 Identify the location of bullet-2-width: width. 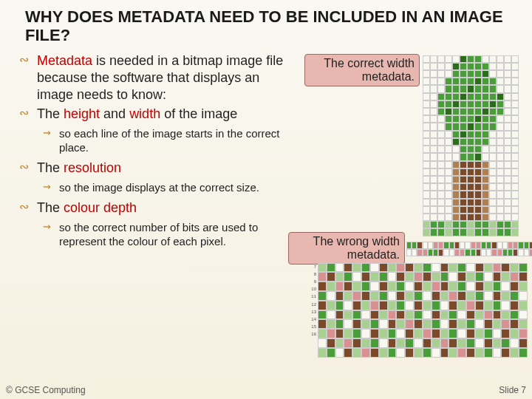
(145, 114).